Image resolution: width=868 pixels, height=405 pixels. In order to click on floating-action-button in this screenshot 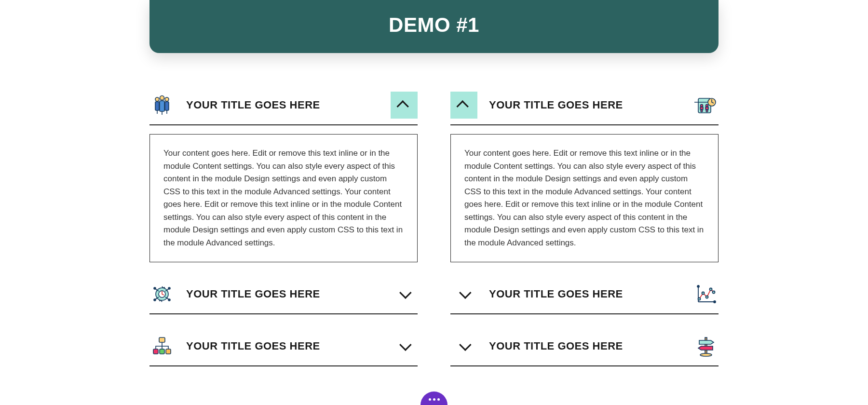, I will do `click(434, 398)`.